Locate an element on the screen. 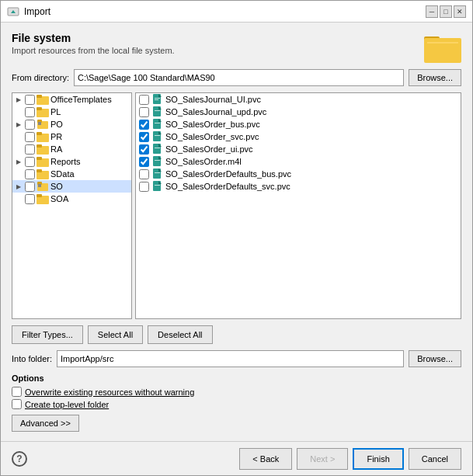  select-all-button: Select All is located at coordinates (115, 335).